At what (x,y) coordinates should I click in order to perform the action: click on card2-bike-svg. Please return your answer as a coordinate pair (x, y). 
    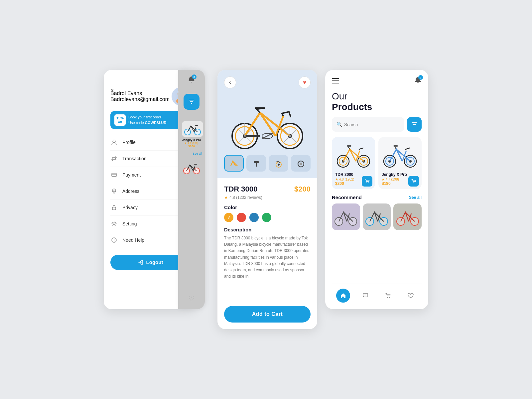
    Looking at the image, I should click on (400, 155).